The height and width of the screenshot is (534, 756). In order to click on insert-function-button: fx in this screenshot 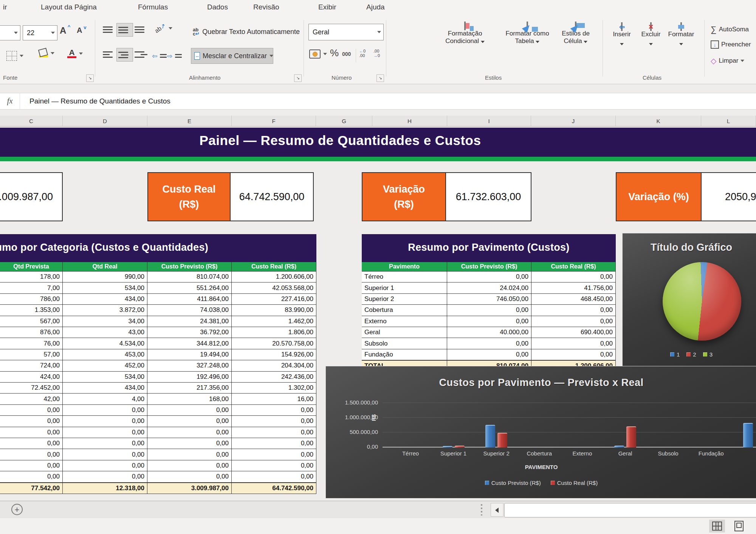, I will do `click(10, 101)`.